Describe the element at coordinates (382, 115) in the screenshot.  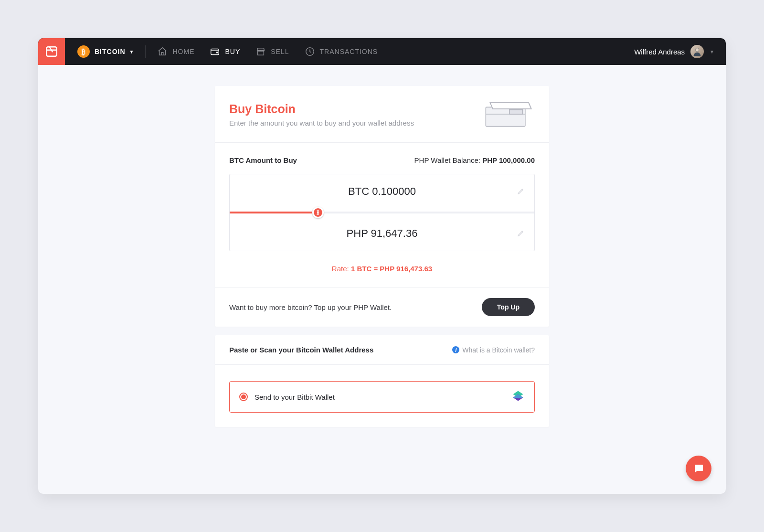
I see `buy-card-header: Buy Bitcoin Enter the amount you want to…` at that location.